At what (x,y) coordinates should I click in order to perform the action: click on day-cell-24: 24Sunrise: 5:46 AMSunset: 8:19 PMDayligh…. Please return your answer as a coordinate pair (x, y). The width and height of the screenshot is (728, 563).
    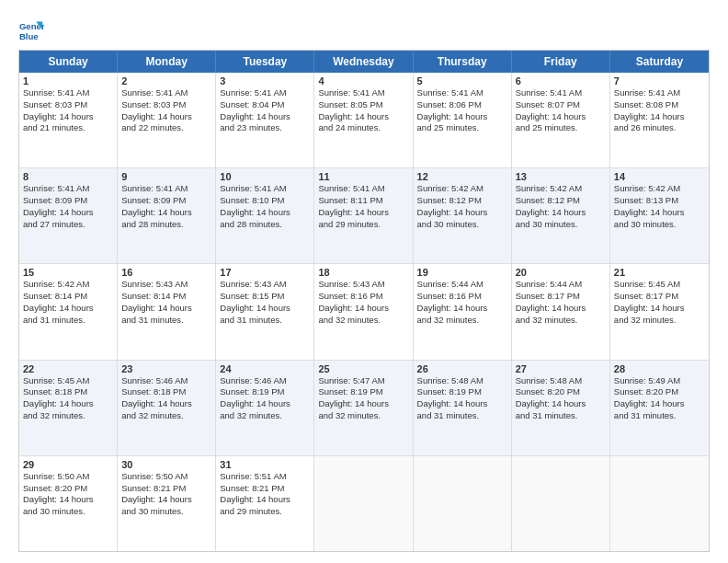
    Looking at the image, I should click on (265, 408).